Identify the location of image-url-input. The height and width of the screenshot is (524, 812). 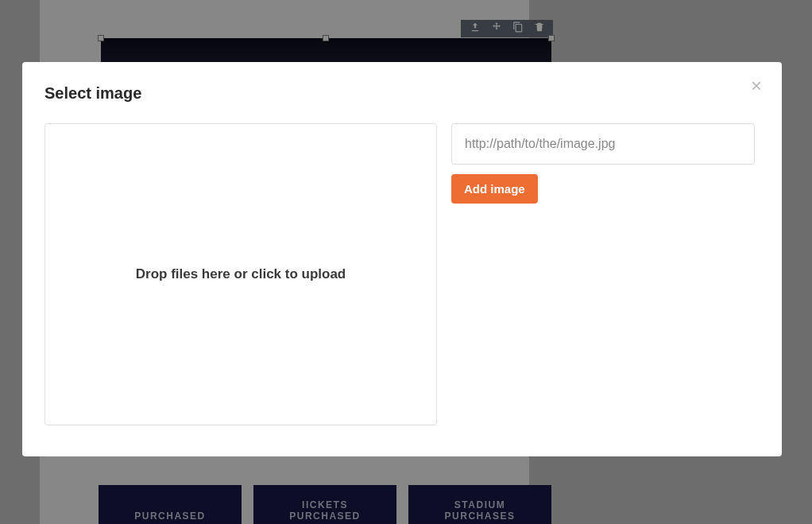
(603, 144).